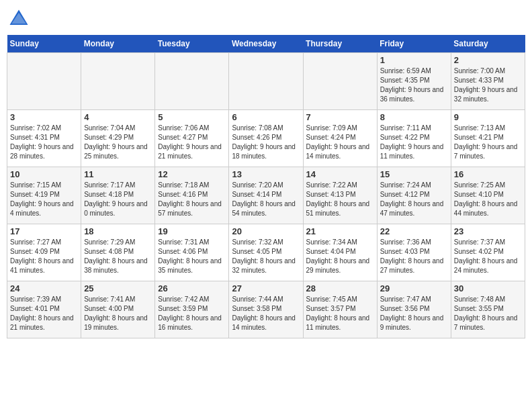  Describe the element at coordinates (414, 44) in the screenshot. I see `weekday-header-friday: Friday` at that location.